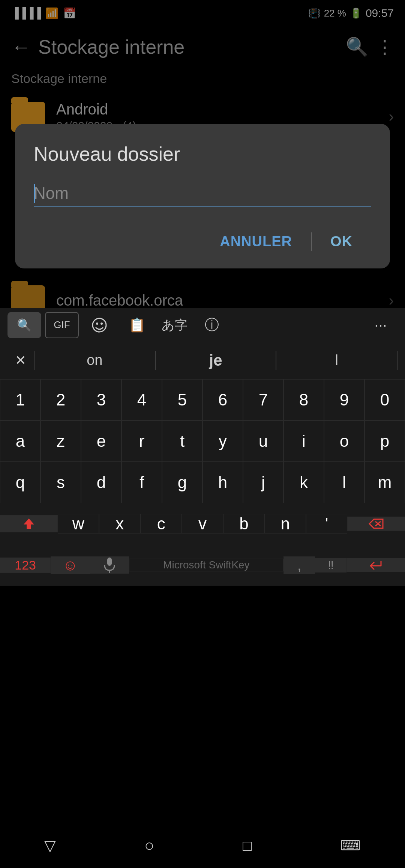 This screenshot has width=405, height=868. I want to click on period-key: ‼, so click(331, 565).